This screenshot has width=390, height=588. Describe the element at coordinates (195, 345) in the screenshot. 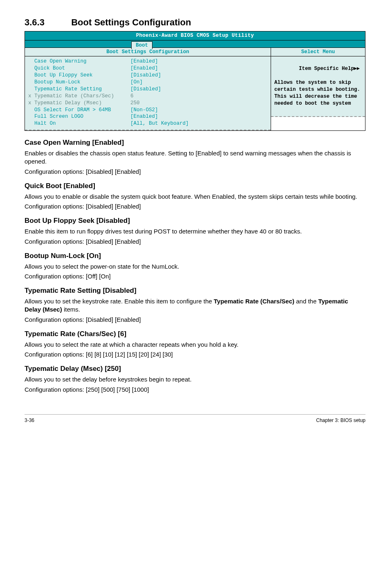

I see `body-text: Allows you to select the rate at which a…` at that location.